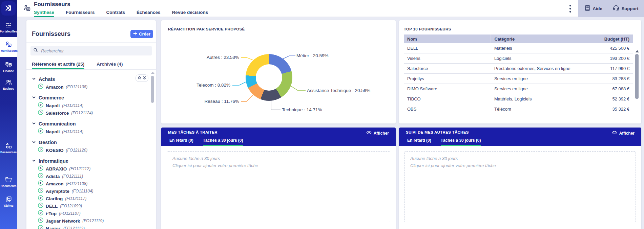 Image resolution: width=644 pixels, height=229 pixels. I want to click on eye-icon, so click(615, 133).